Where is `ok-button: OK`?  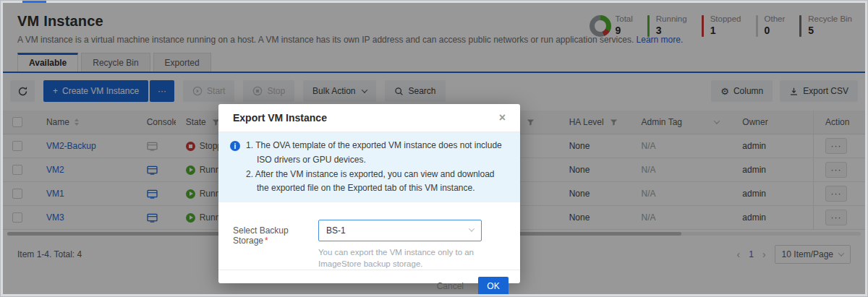
ok-button: OK is located at coordinates (493, 285).